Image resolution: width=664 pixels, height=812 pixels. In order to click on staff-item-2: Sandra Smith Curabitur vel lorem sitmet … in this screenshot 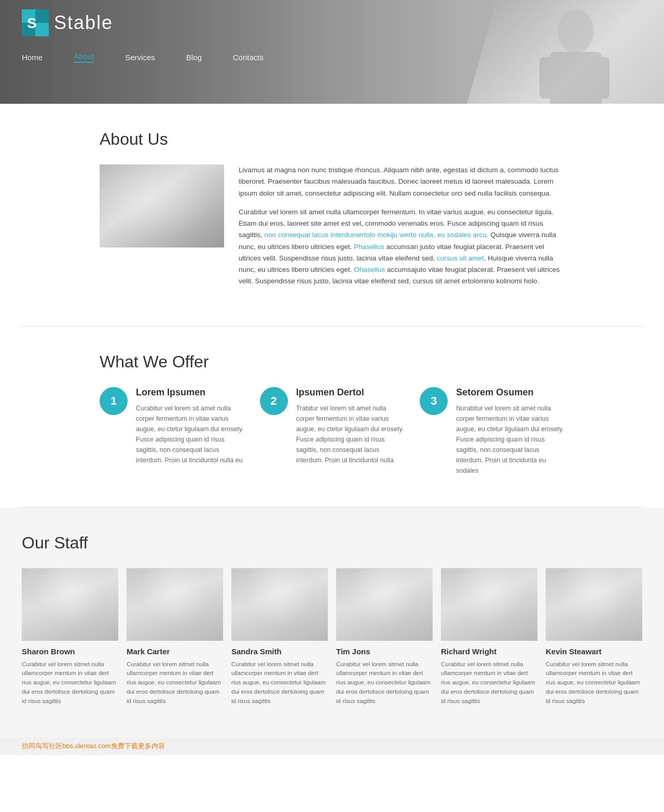, I will do `click(280, 637)`.